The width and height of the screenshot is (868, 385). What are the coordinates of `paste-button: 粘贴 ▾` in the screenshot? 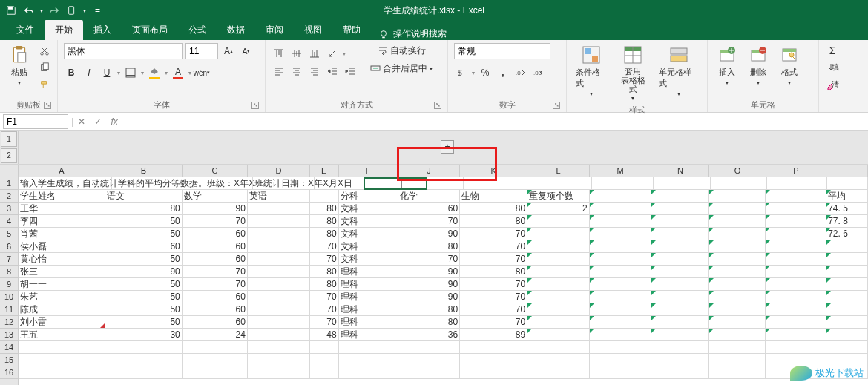 It's located at (19, 65).